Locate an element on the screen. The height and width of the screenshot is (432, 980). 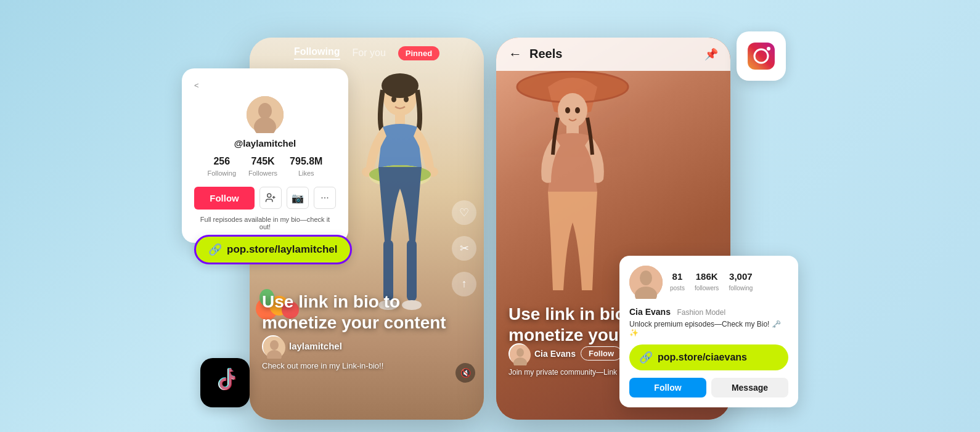
tiktok-stat-likes: 795.8M Likes is located at coordinates (306, 167).